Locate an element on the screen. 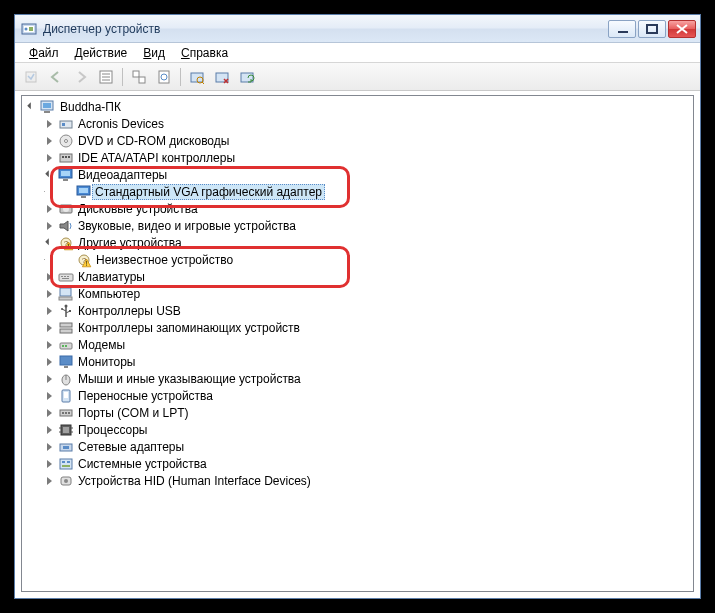 The image size is (715, 613). menu-file: Файл is located at coordinates (44, 53).